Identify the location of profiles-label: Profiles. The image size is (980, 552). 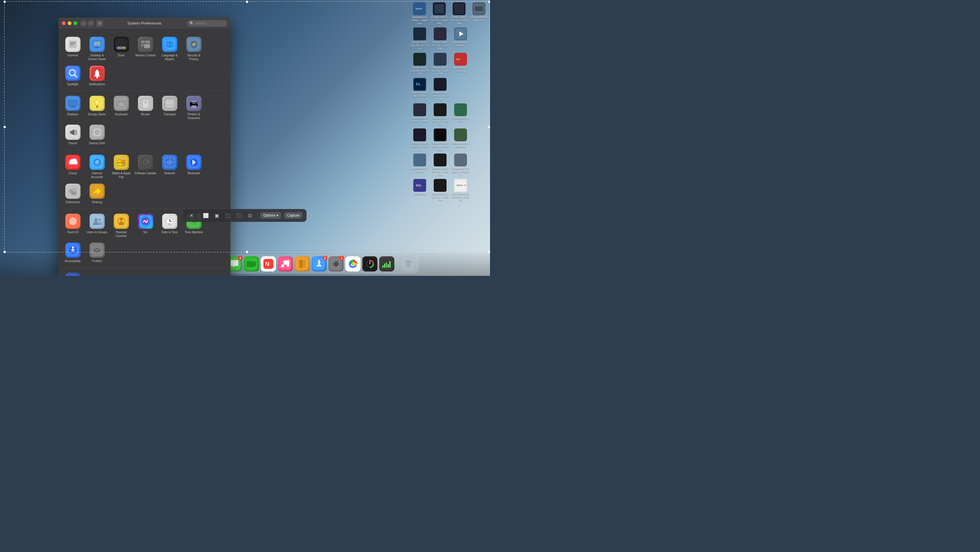
(97, 261).